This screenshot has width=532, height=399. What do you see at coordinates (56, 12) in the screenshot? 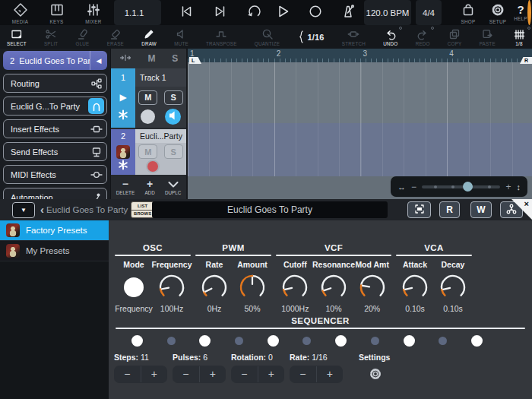
I see `keys-button: KEYS` at bounding box center [56, 12].